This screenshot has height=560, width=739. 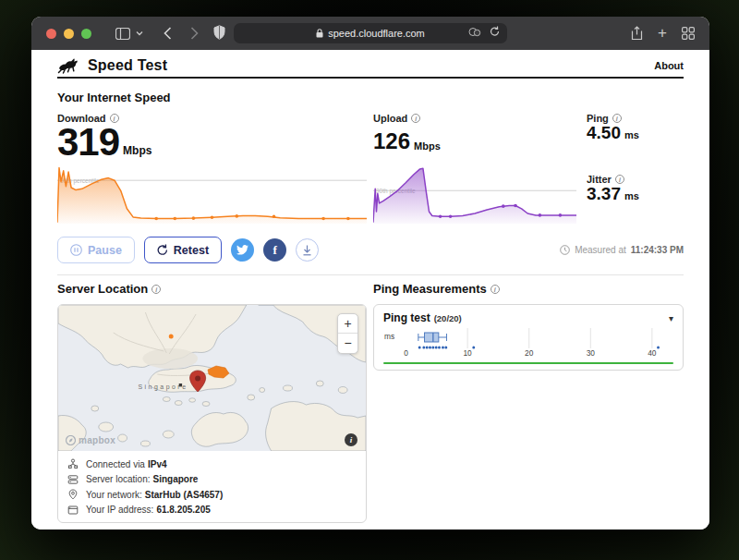 I want to click on map-secondary-marker, so click(x=172, y=336).